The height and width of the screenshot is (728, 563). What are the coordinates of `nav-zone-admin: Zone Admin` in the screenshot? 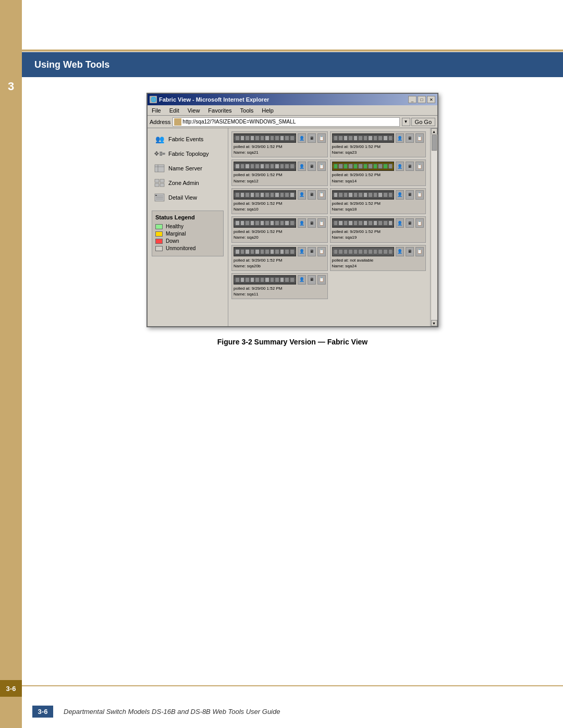 It's located at (188, 183).